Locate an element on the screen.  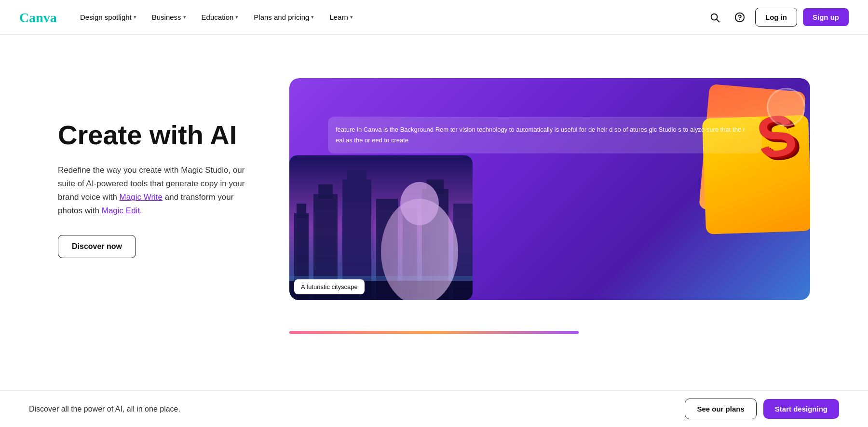
nav-learn: Learn ▾ is located at coordinates (341, 17).